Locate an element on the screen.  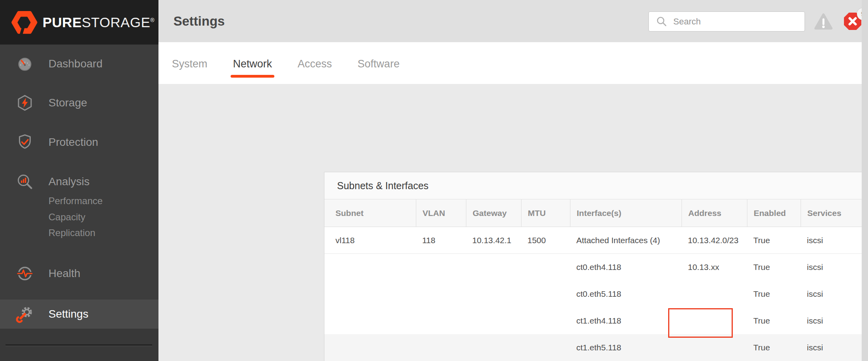
cell-mtu: 1500 is located at coordinates (546, 240).